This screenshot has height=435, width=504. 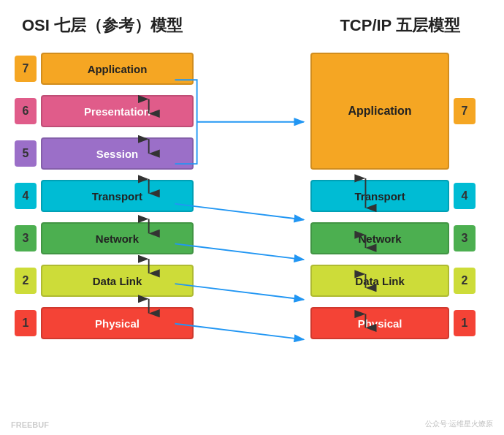 I want to click on osi-box-3: Network, so click(x=117, y=238).